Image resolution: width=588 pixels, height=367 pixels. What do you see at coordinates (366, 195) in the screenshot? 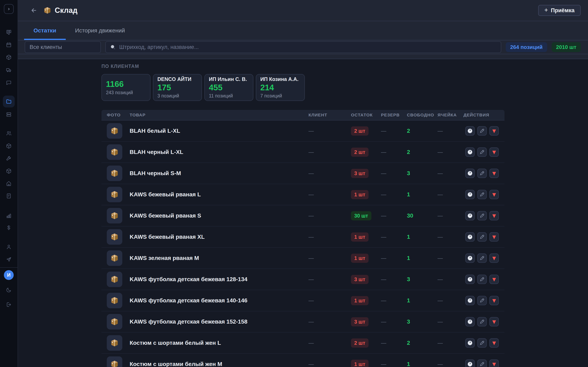
I see `stock-cell: 1 шт` at bounding box center [366, 195].